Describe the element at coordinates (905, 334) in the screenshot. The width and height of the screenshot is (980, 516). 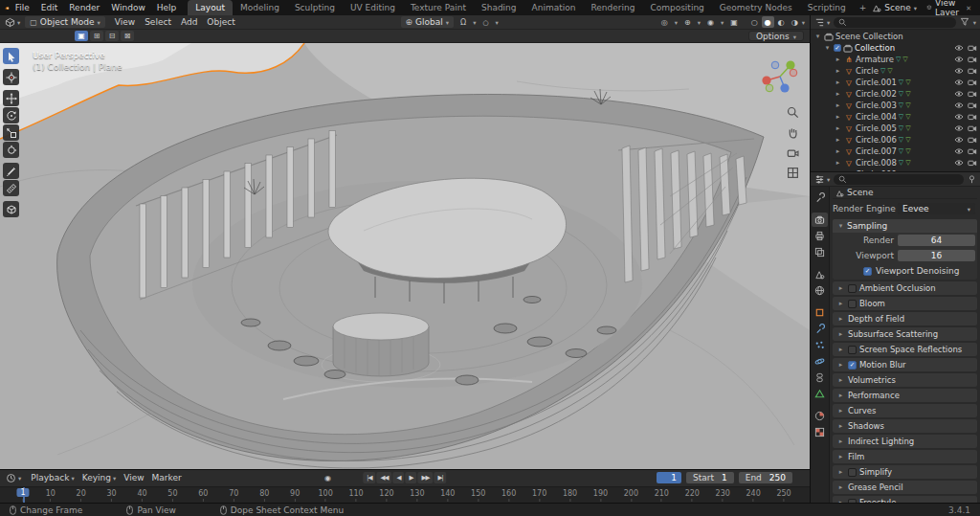
I see `panel-section-header: Subsurface Scattering` at that location.